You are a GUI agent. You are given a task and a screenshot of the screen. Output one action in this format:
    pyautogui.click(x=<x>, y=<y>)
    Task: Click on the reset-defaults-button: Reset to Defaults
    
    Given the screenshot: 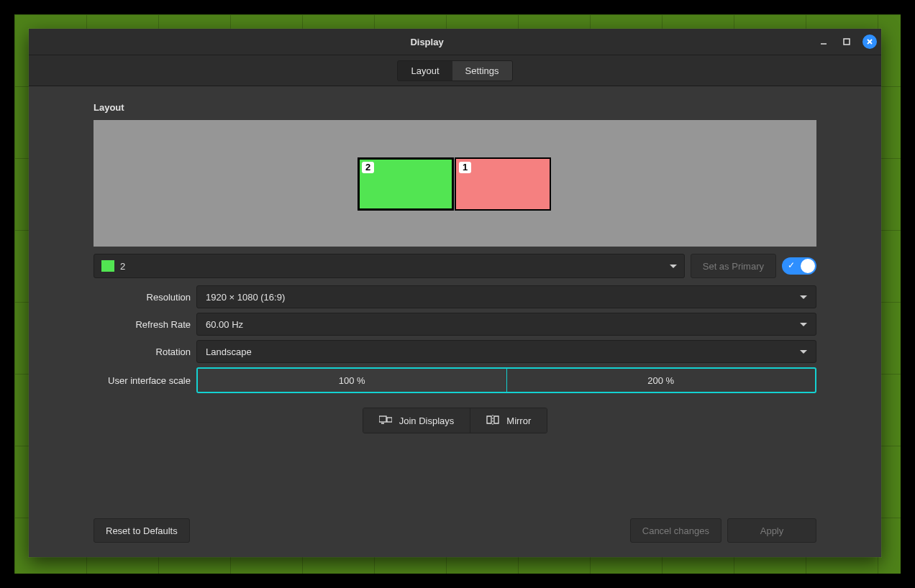 What is the action you would take?
    pyautogui.click(x=142, y=530)
    